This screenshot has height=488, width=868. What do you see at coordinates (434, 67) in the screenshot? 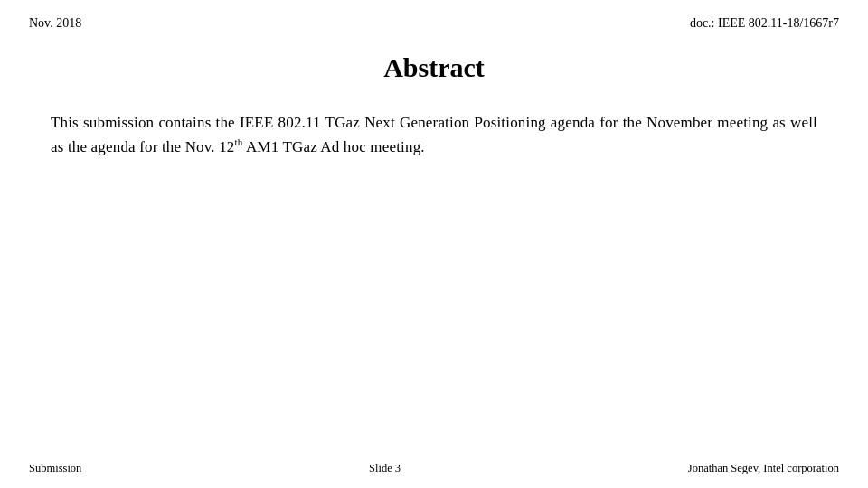
I see `slide-title: Abstract` at bounding box center [434, 67].